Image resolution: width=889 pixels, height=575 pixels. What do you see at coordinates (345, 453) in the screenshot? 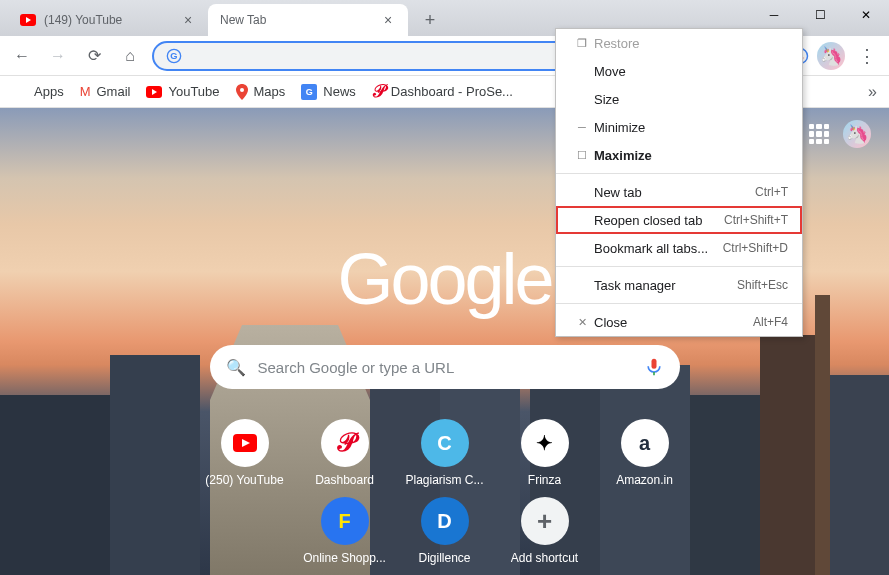
I see `shortcut-dashboard: 𝒫Dashboard` at bounding box center [345, 453].